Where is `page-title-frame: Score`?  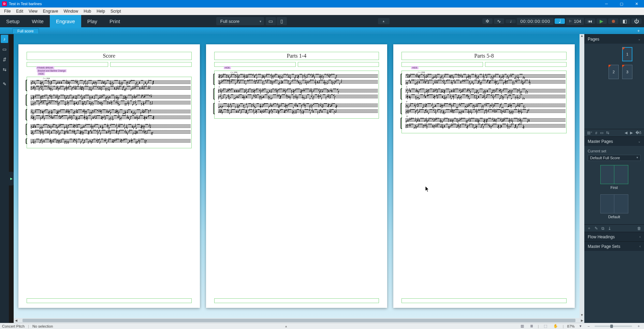
page-title-frame: Score is located at coordinates (109, 56).